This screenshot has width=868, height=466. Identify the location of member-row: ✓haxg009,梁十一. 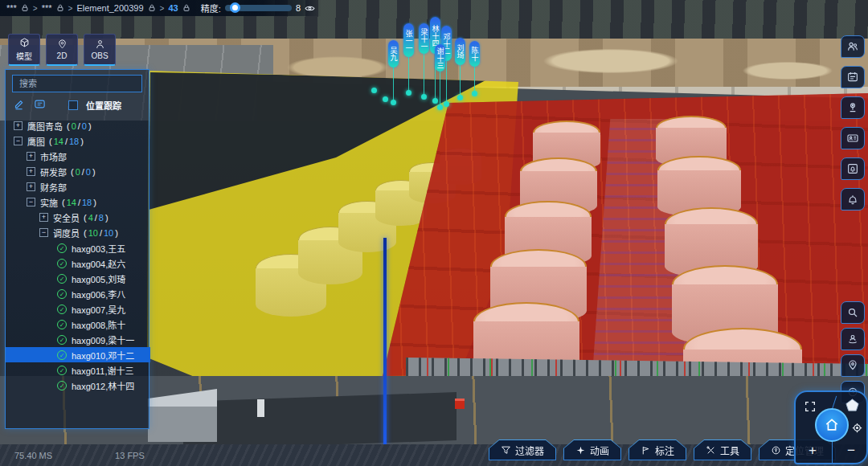
(78, 339).